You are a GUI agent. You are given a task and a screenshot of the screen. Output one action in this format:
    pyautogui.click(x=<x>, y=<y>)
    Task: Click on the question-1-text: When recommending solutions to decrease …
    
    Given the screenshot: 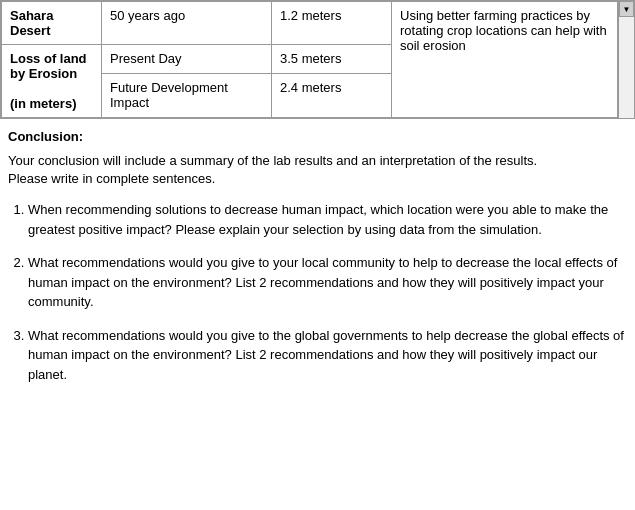 What is the action you would take?
    pyautogui.click(x=318, y=220)
    